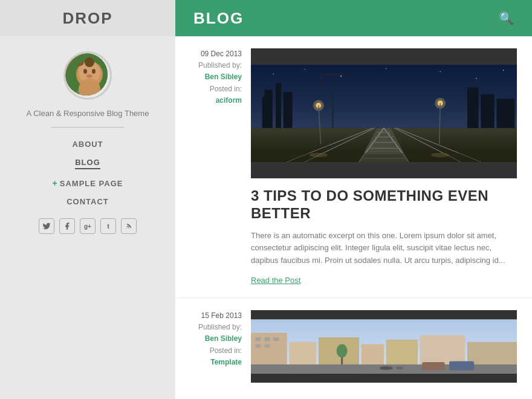 The height and width of the screenshot is (399, 532). Describe the element at coordinates (88, 183) in the screenshot. I see `nav-sample-page-wrapper: + SAMPLE PAGE` at that location.